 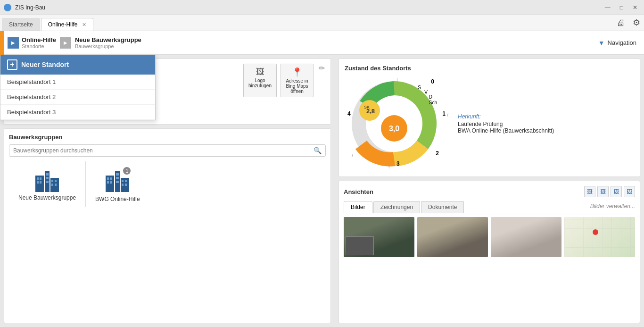 What do you see at coordinates (322, 43) in the screenshot?
I see `breadcrumb-bar: ▶ Online-Hilfe Standorte ▶ Neue Bauwerks…` at bounding box center [322, 43].